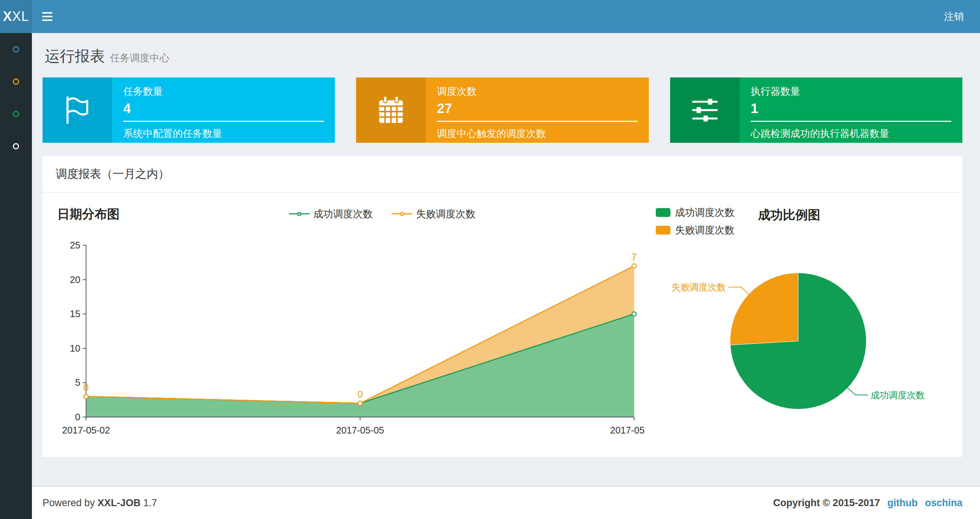 The image size is (980, 519). Describe the element at coordinates (382, 213) in the screenshot. I see `line-chart-legend: 成功调度次数 失败调度次数` at that location.